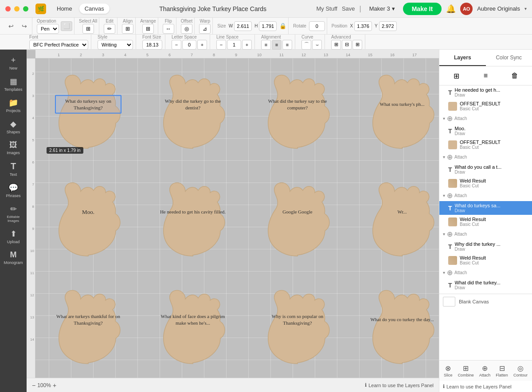 The image size is (532, 392). What do you see at coordinates (13, 63) in the screenshot?
I see `sidebar-item-new: + New` at bounding box center [13, 63].